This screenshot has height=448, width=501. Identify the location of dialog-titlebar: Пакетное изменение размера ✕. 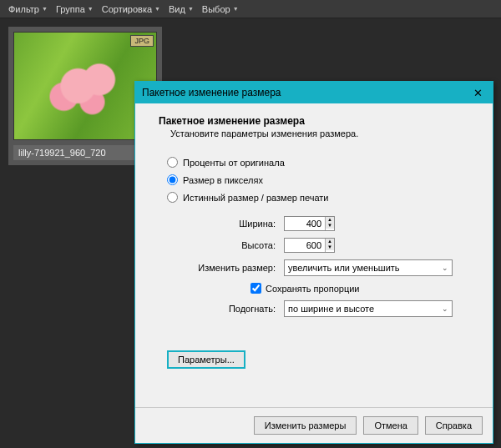
(314, 93).